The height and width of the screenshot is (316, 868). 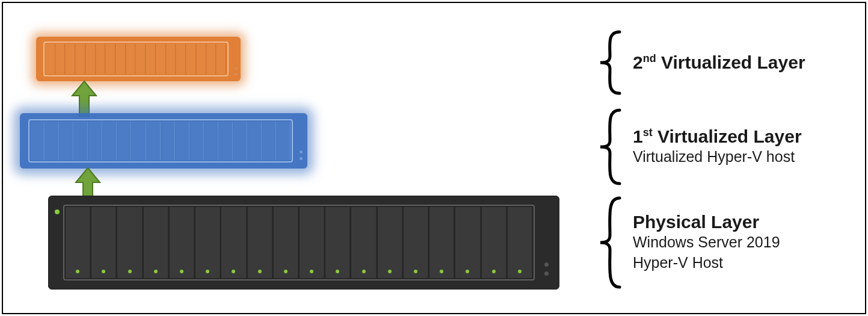 I want to click on physical-subtitle-1: Windows Server 2019, so click(x=706, y=243).